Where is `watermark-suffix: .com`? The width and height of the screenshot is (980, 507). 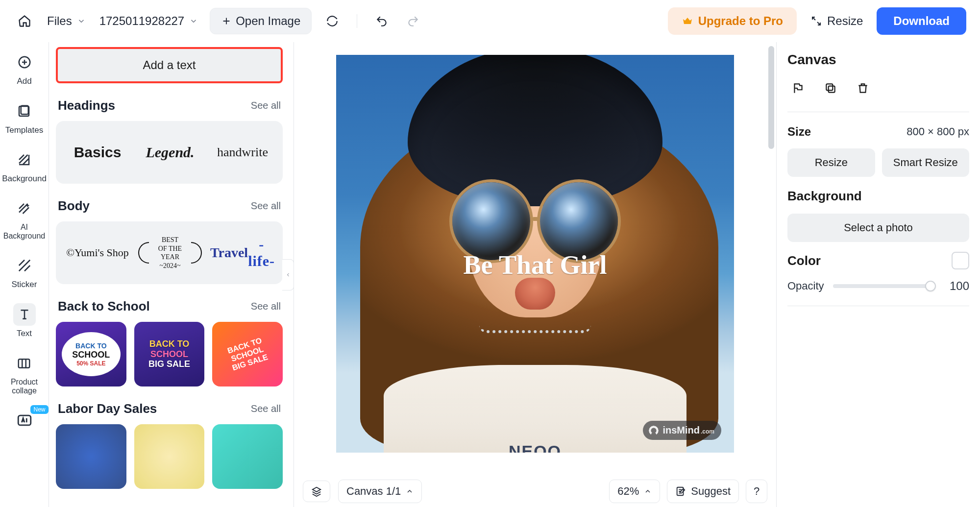
watermark-suffix: .com is located at coordinates (708, 432).